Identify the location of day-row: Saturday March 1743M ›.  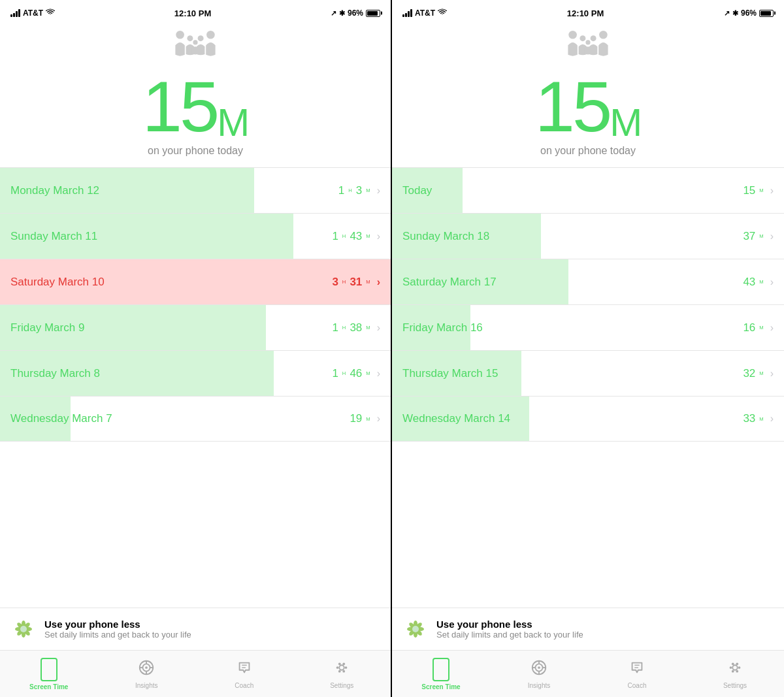
(588, 282).